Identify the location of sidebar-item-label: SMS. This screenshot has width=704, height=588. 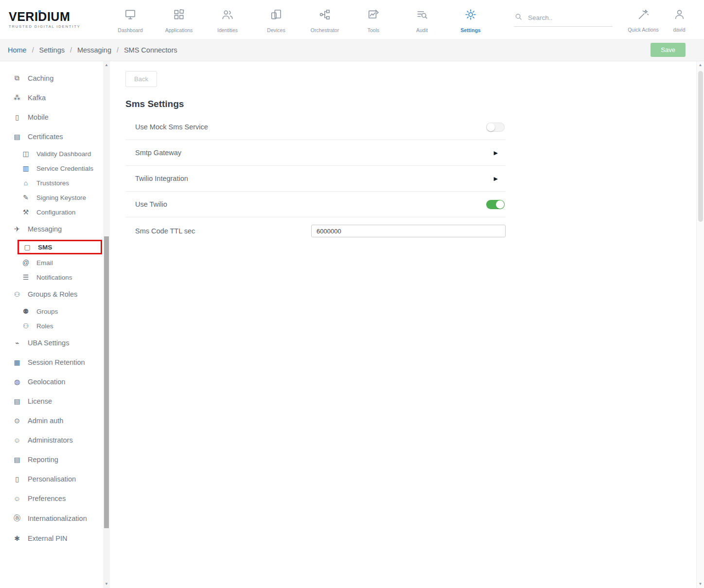
(45, 247).